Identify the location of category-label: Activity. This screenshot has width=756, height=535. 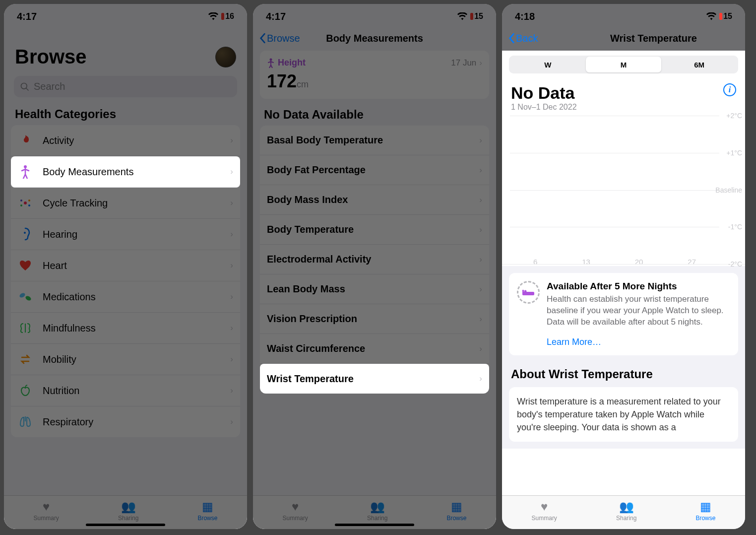
(136, 141).